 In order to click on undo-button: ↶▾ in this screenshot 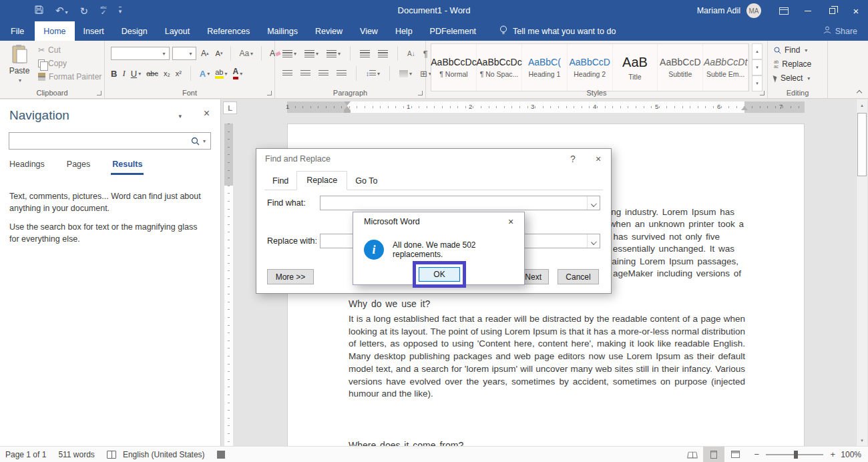, I will do `click(61, 11)`.